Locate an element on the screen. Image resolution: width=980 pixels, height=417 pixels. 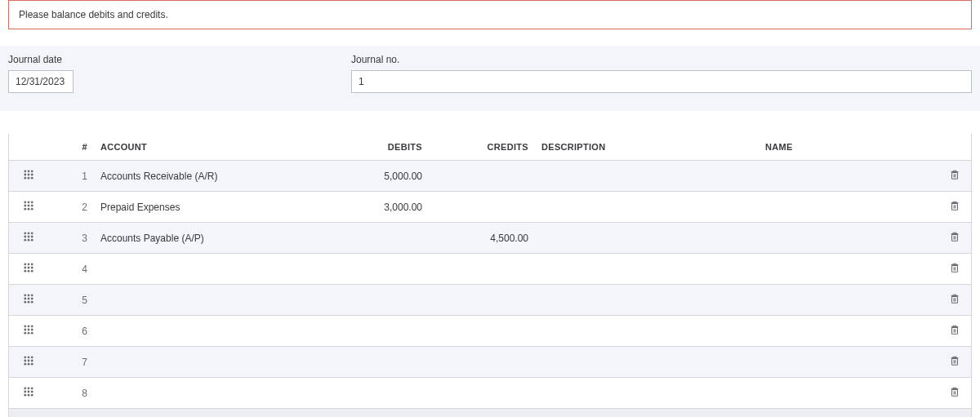
journal-date-input is located at coordinates (41, 82).